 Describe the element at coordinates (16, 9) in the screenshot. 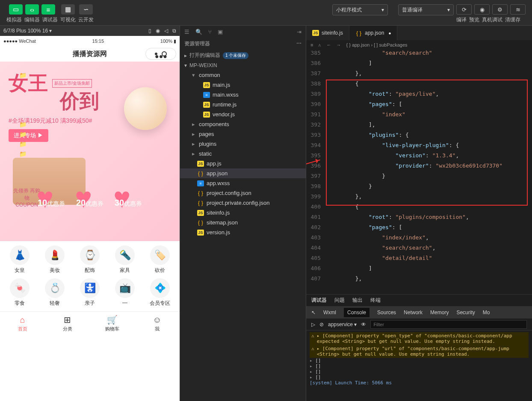

I see `simulator-button: ▭` at that location.